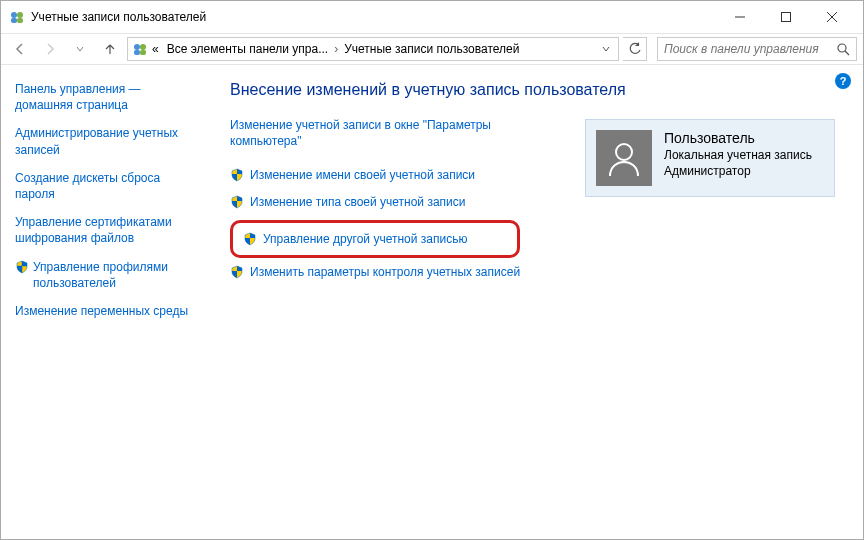 This screenshot has height=540, width=864. I want to click on breadcrumb: « Все элементы панели упра... › Учетные …, so click(373, 49).